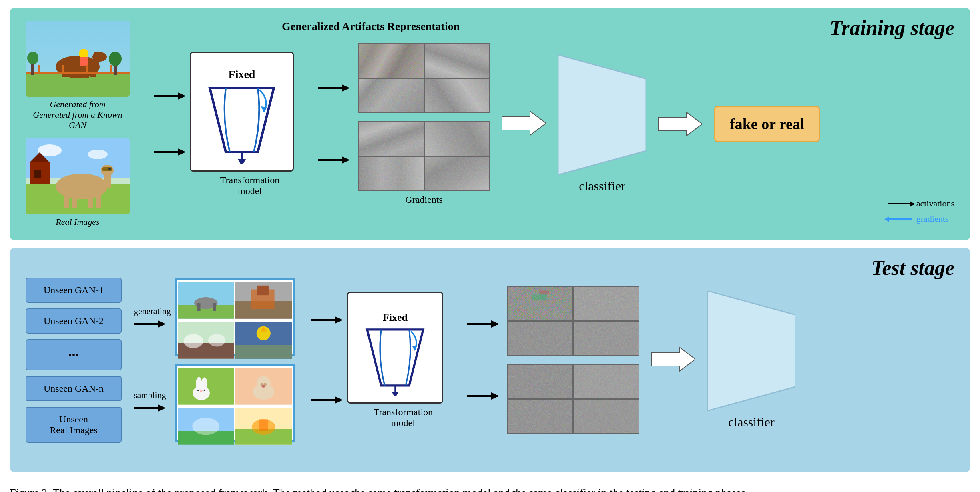 This screenshot has width=980, height=492. I want to click on arrows-to-grad-test, so click(483, 360).